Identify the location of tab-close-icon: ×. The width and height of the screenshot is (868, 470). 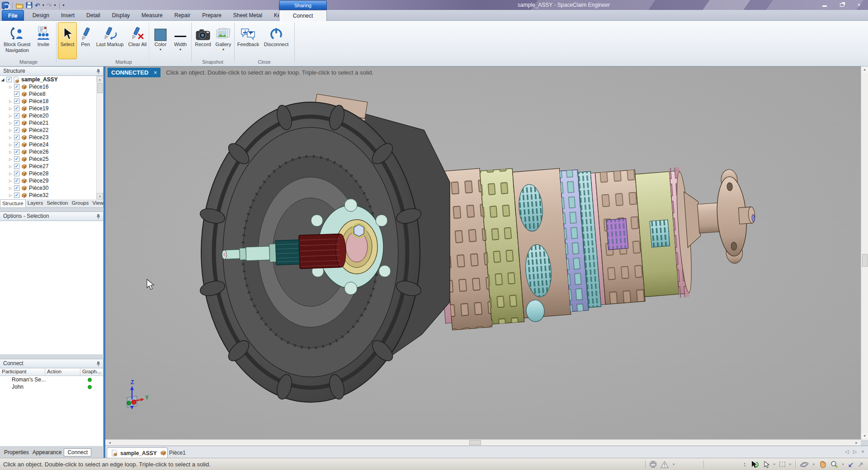
(863, 452).